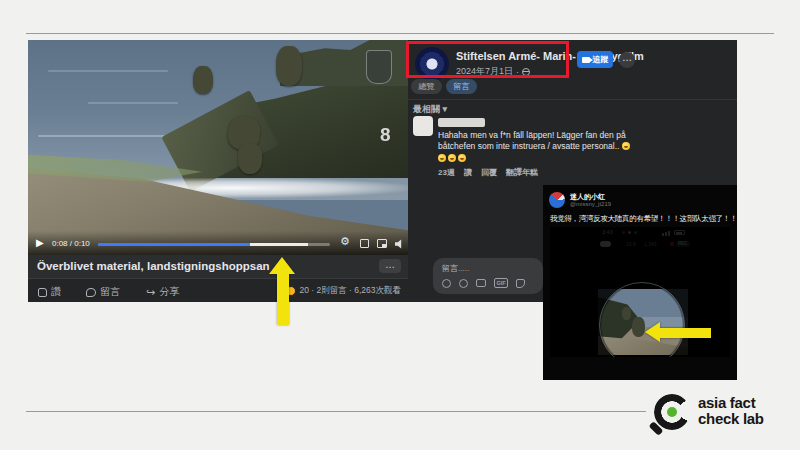 This screenshot has height=450, width=800. Describe the element at coordinates (400, 34) in the screenshot. I see `top-divider-line` at that location.